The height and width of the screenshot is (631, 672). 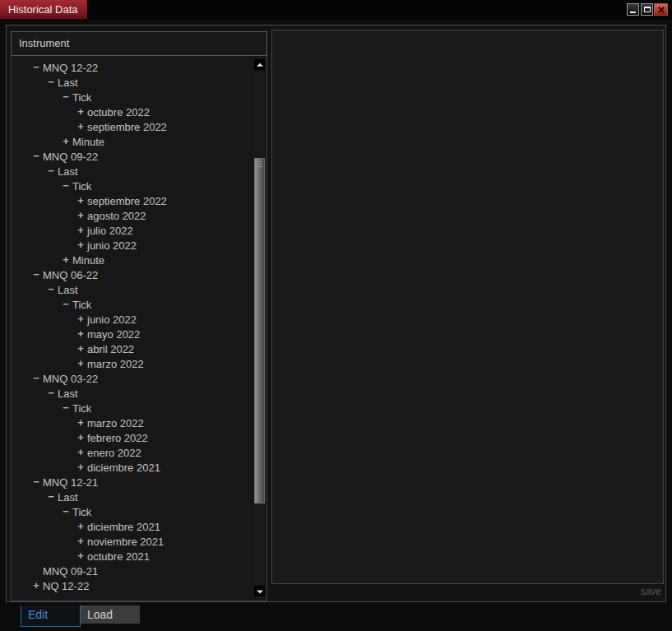 What do you see at coordinates (139, 452) in the screenshot?
I see `tree-item: +enero 2022` at bounding box center [139, 452].